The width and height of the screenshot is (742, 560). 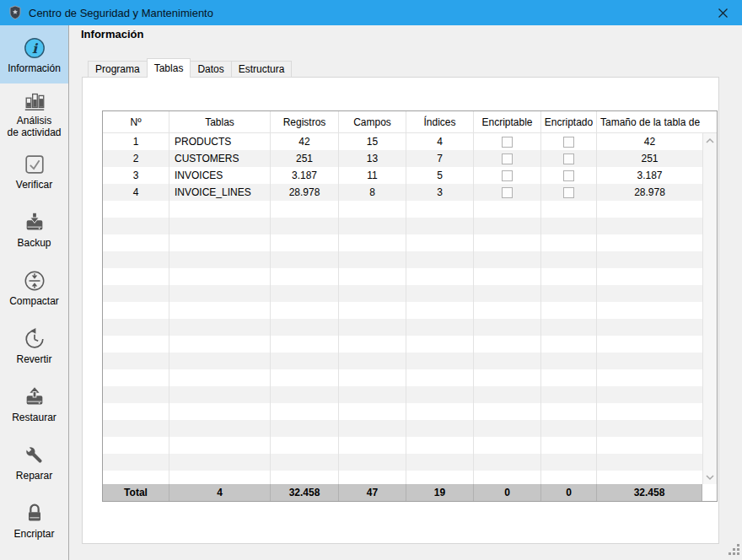 What do you see at coordinates (34, 462) in the screenshot?
I see `sidebar-item-reparar: Reparar` at bounding box center [34, 462].